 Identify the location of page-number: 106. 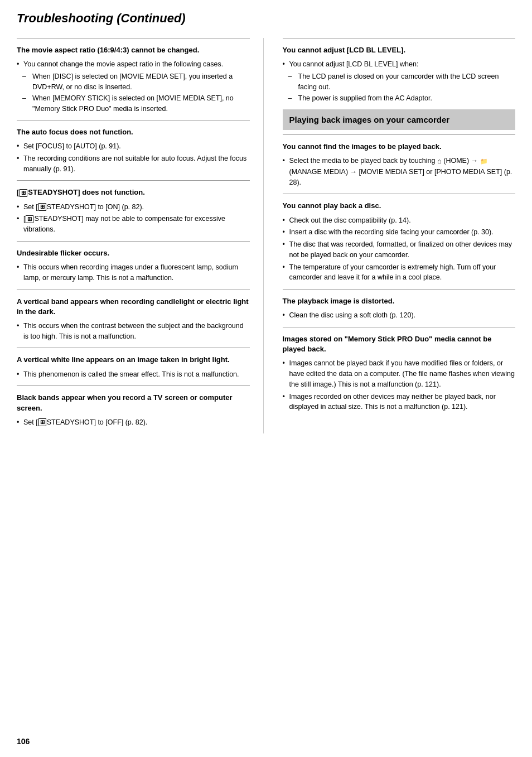
(23, 741).